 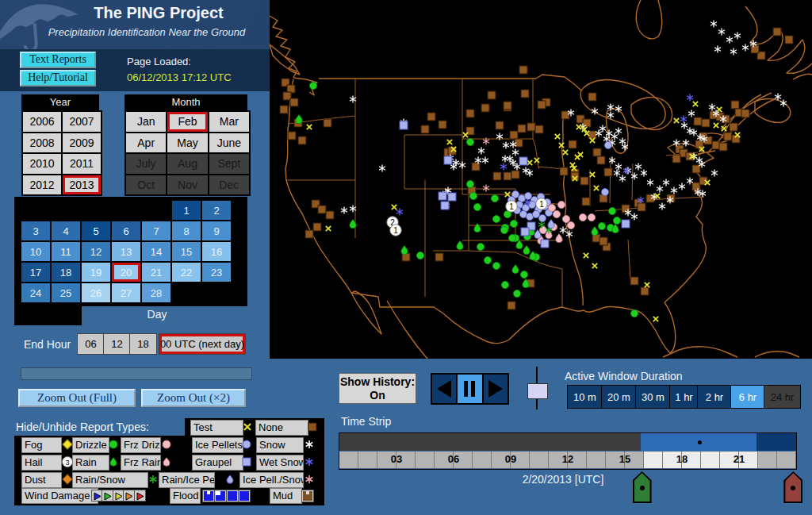 What do you see at coordinates (538, 391) in the screenshot?
I see `speed-slider-handle` at bounding box center [538, 391].